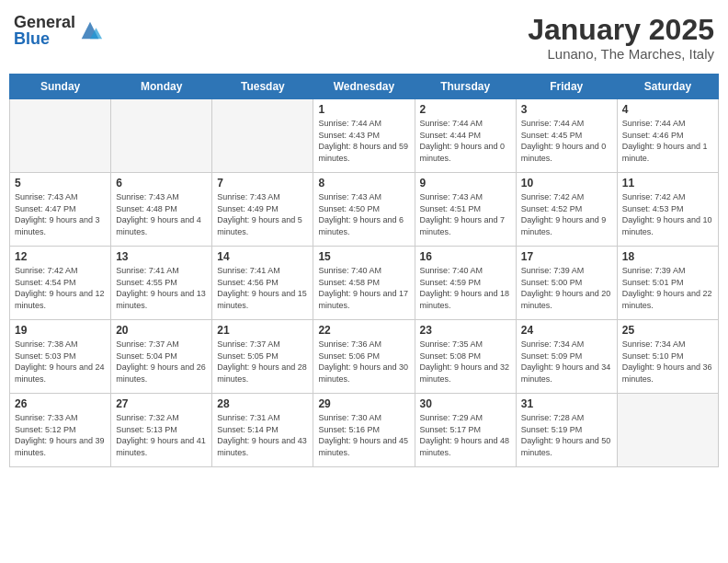 This screenshot has width=728, height=563. I want to click on calendar-cell: 27Sunrise: 7:32 AM Sunset: 5:13 PM Dayli…, so click(162, 431).